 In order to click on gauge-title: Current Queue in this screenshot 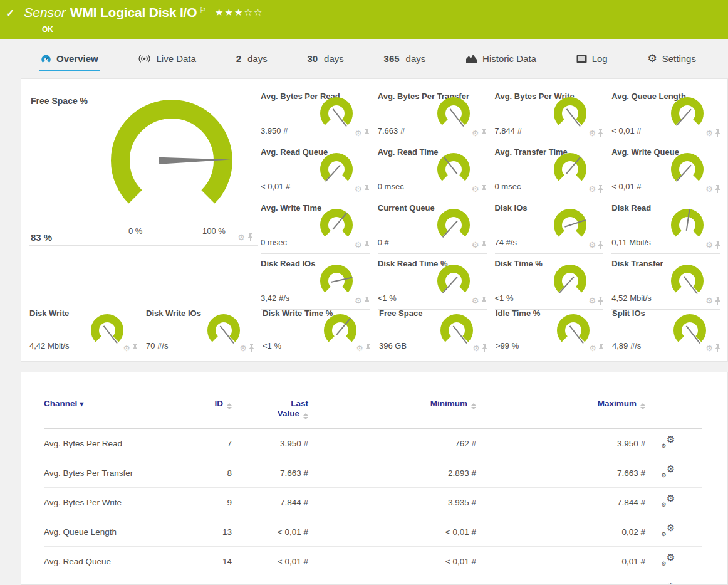, I will do `click(406, 208)`.